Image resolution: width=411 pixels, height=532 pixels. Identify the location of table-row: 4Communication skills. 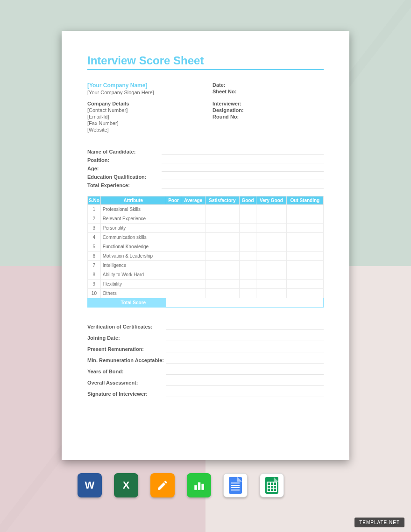
(206, 238).